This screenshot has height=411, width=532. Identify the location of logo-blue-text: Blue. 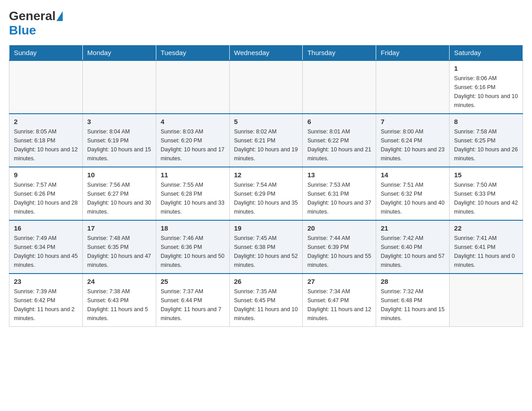
(22, 30).